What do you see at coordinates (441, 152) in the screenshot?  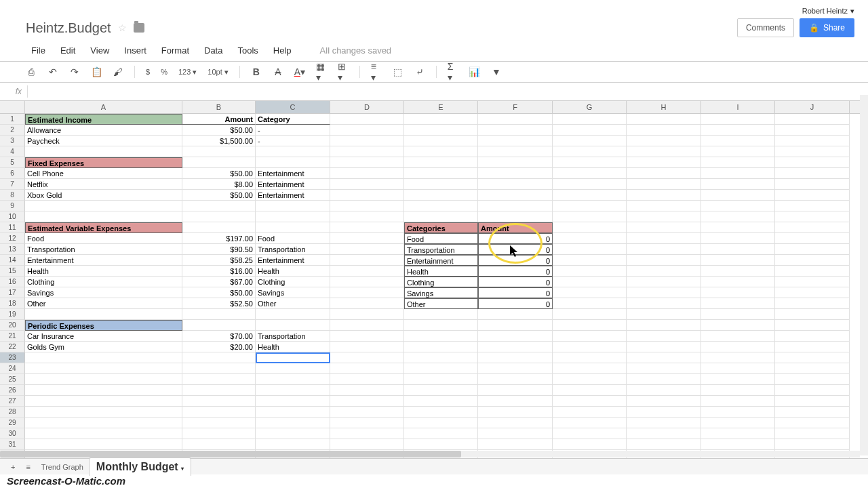 I see `cell-E4` at bounding box center [441, 152].